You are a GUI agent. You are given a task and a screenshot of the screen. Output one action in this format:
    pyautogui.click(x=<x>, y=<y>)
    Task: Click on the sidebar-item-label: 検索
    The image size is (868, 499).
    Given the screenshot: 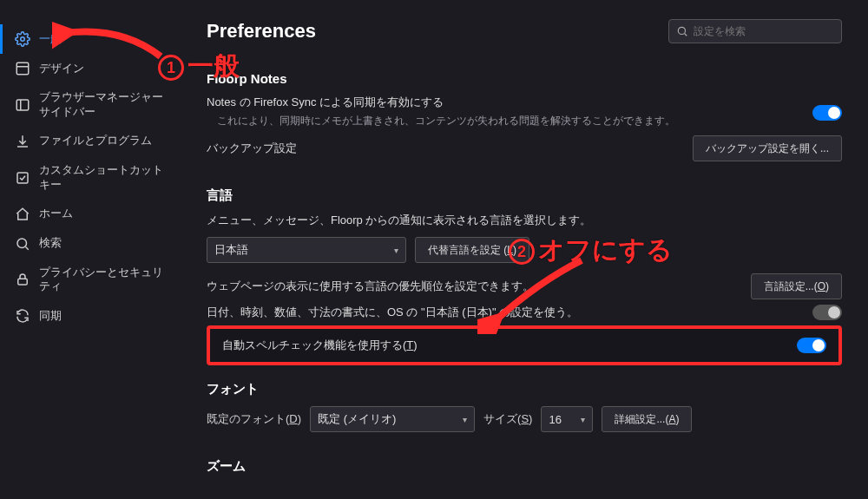 What is the action you would take?
    pyautogui.click(x=50, y=243)
    